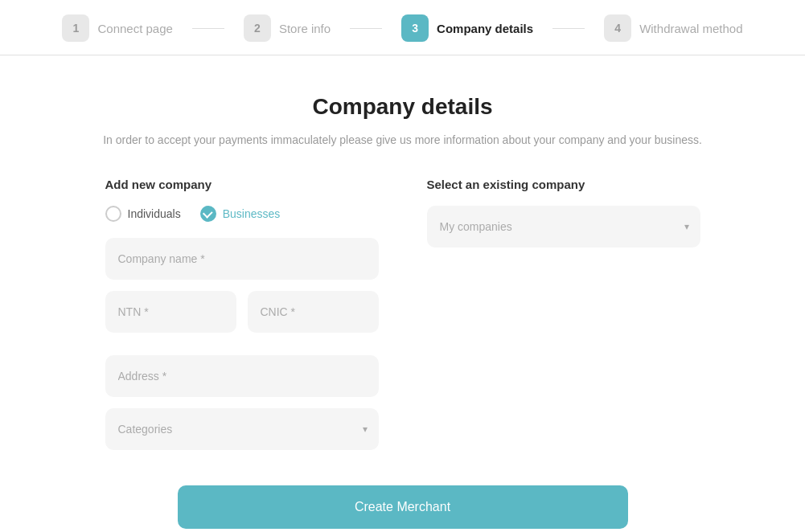 Image resolution: width=805 pixels, height=532 pixels. What do you see at coordinates (257, 28) in the screenshot?
I see `step-2-circle: 2` at bounding box center [257, 28].